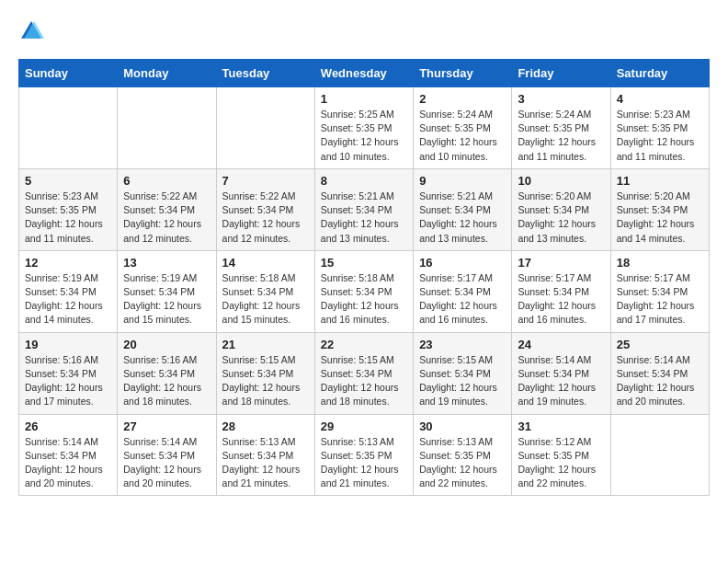 This screenshot has height=563, width=728. I want to click on day-number: 5, so click(68, 180).